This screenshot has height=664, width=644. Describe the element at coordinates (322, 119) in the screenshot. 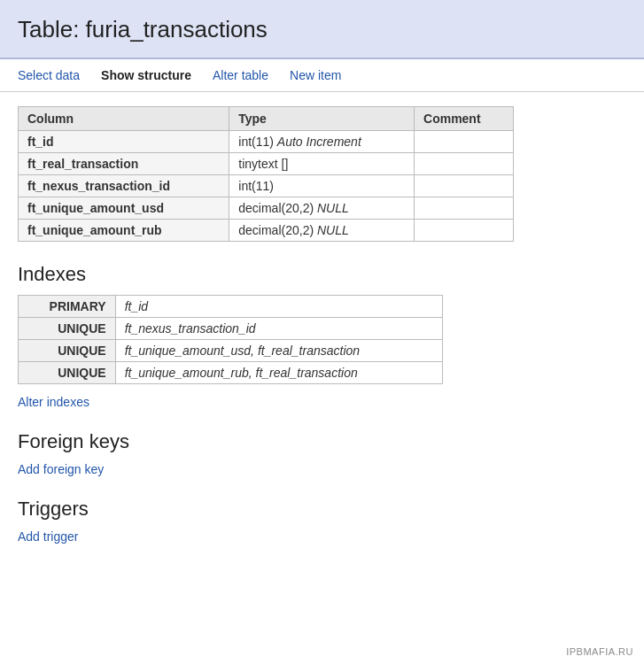

I see `col-header-type: Type` at that location.